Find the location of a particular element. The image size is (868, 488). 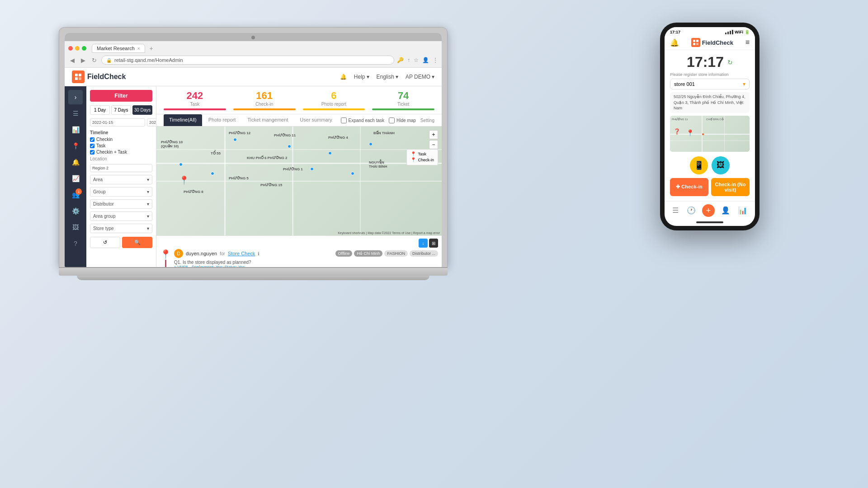

share-icon: ↑ is located at coordinates (409, 60).